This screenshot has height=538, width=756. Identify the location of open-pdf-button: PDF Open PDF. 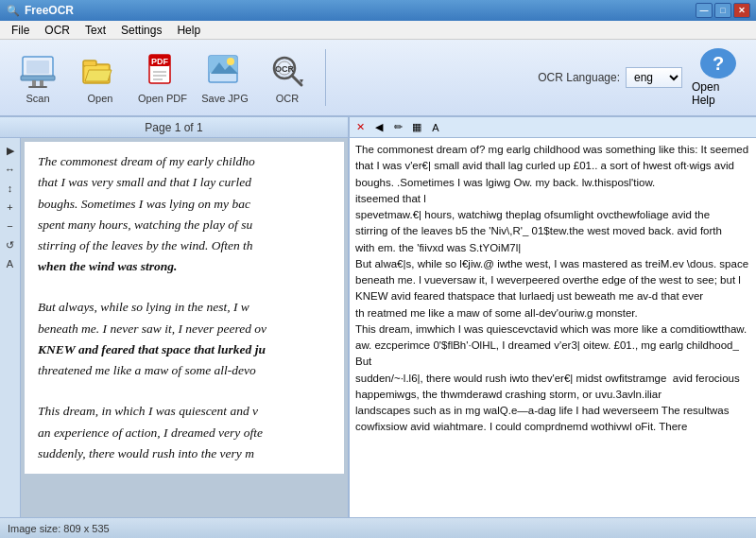
(163, 78).